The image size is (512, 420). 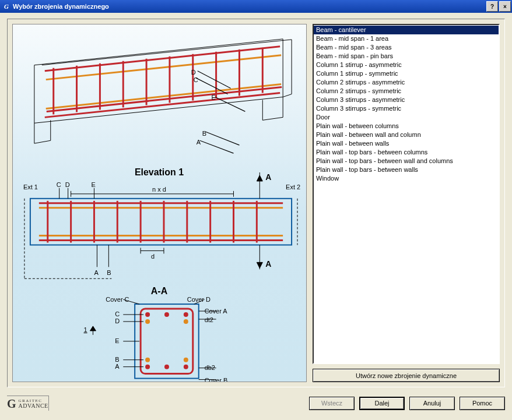 What do you see at coordinates (117, 359) in the screenshot?
I see `sec-B: B` at bounding box center [117, 359].